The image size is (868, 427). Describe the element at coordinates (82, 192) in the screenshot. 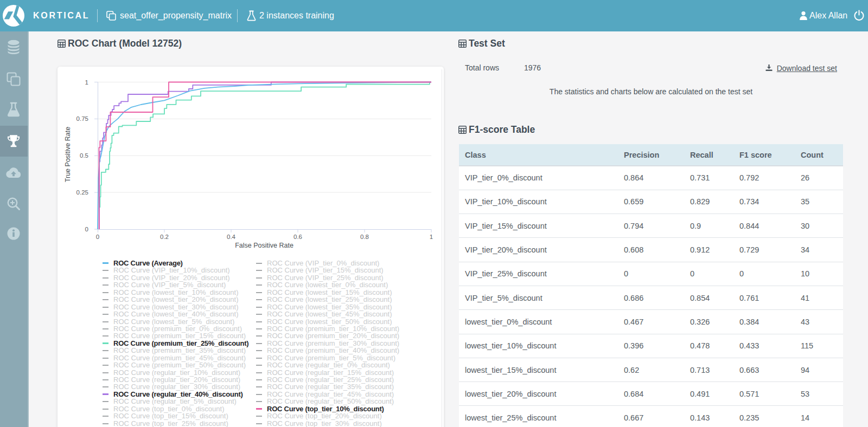

I see `svg-text: 0.25` at that location.